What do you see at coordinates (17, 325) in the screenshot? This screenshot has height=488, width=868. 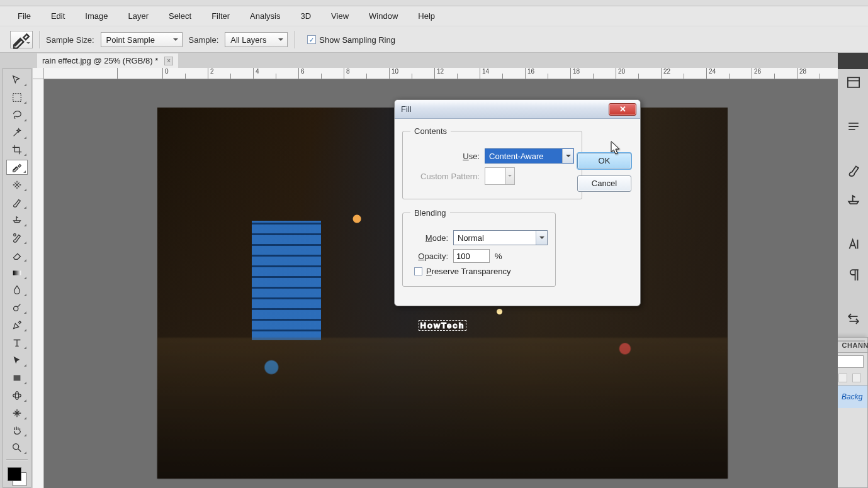 I see `pen-tool` at bounding box center [17, 325].